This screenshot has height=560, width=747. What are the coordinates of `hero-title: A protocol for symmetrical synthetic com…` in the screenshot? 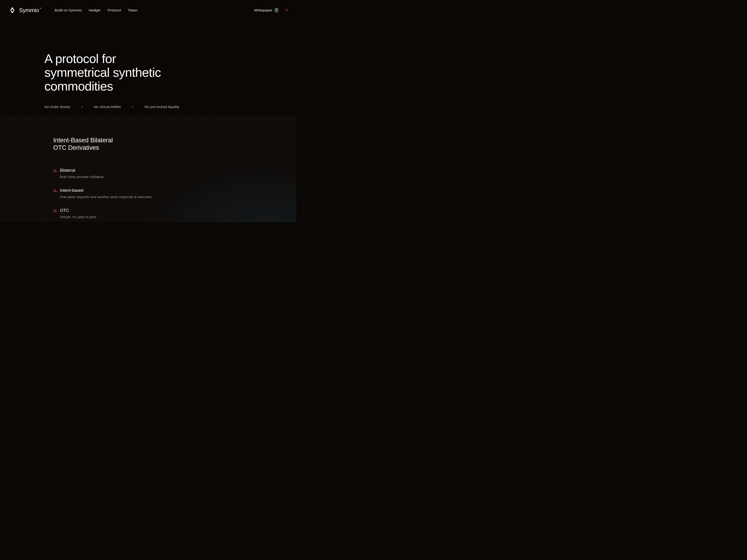 It's located at (114, 72).